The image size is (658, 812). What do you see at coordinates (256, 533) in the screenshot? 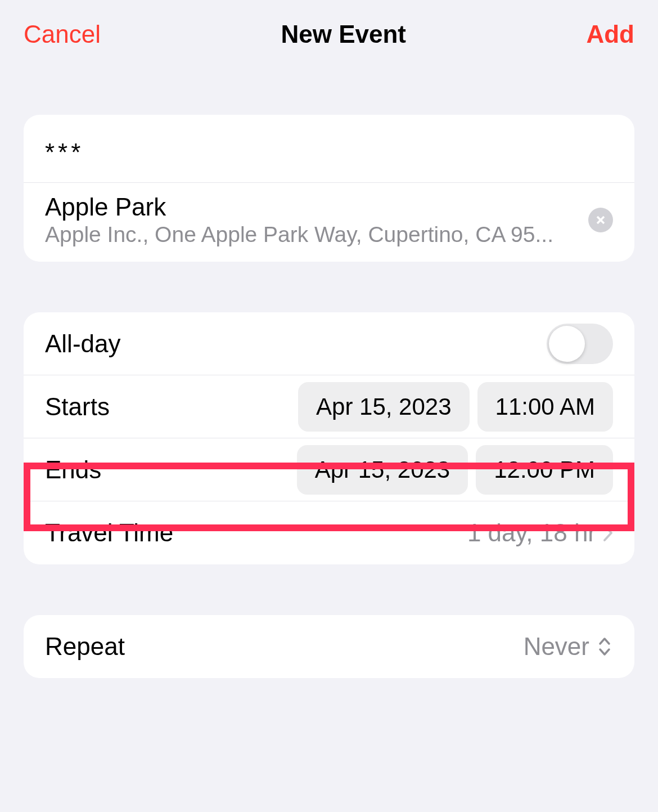
I see `travel-time-label: Travel Time` at bounding box center [256, 533].